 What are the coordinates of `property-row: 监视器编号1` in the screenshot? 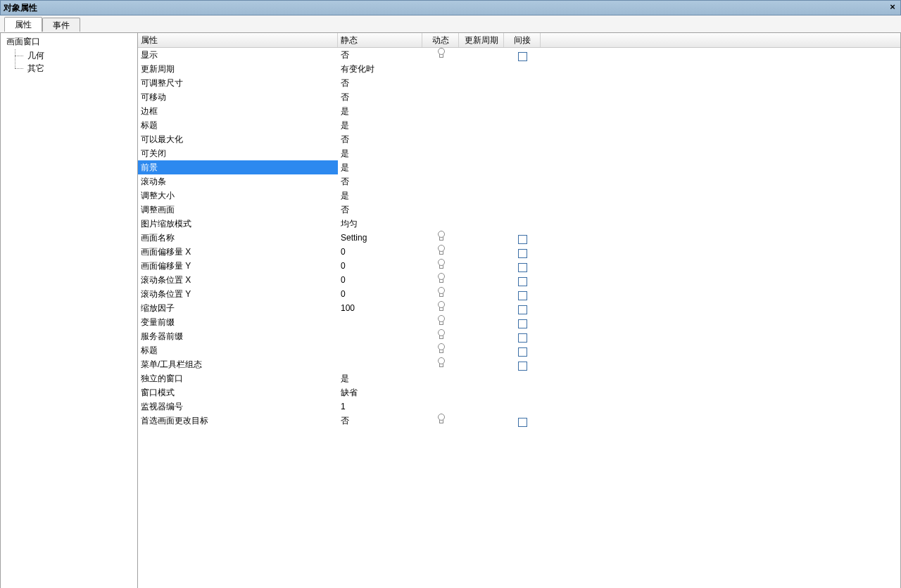 It's located at (519, 407).